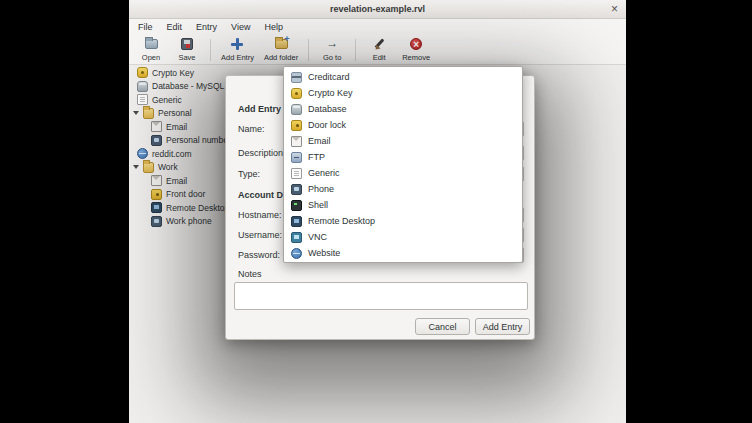  What do you see at coordinates (403, 109) in the screenshot?
I see `type-option-database: Database` at bounding box center [403, 109].